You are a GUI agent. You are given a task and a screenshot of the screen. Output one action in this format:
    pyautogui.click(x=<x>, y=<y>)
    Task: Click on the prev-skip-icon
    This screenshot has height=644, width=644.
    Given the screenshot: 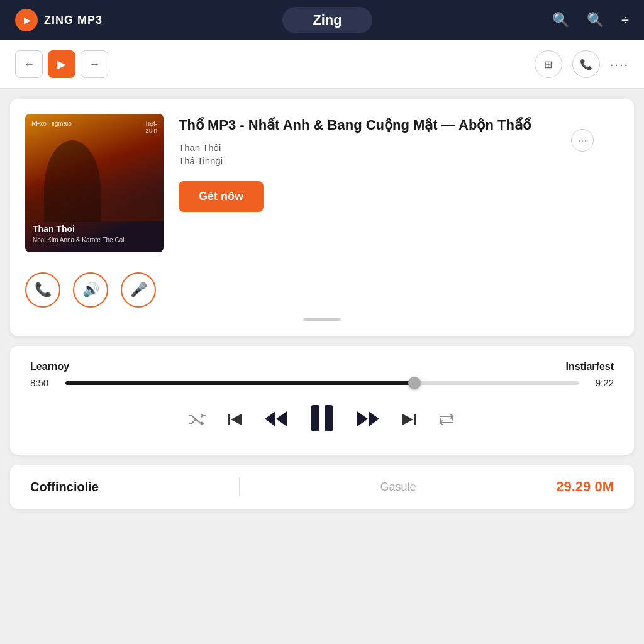 What is the action you would take?
    pyautogui.click(x=235, y=421)
    